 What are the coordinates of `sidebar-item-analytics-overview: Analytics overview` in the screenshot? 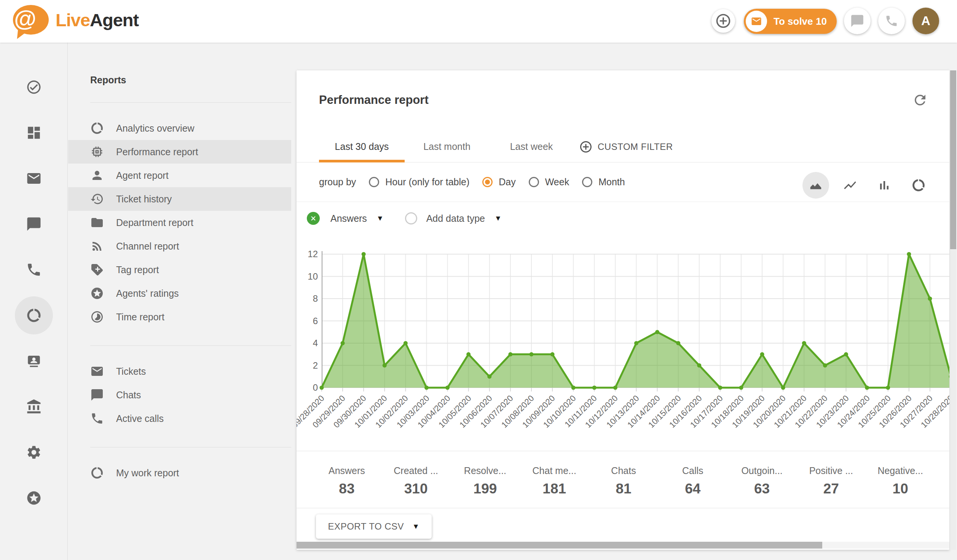 It's located at (180, 128).